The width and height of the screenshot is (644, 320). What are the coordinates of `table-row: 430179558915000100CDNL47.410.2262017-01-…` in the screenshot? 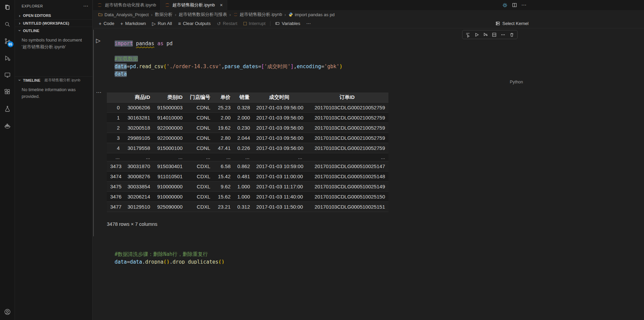 It's located at (247, 148).